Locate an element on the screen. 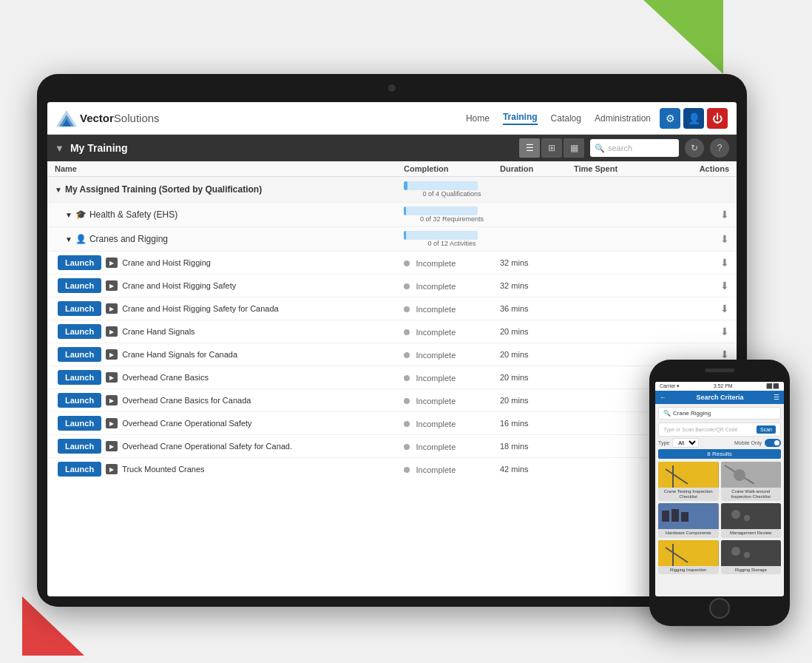 This screenshot has height=663, width=812. col-completion: Completion is located at coordinates (452, 169).